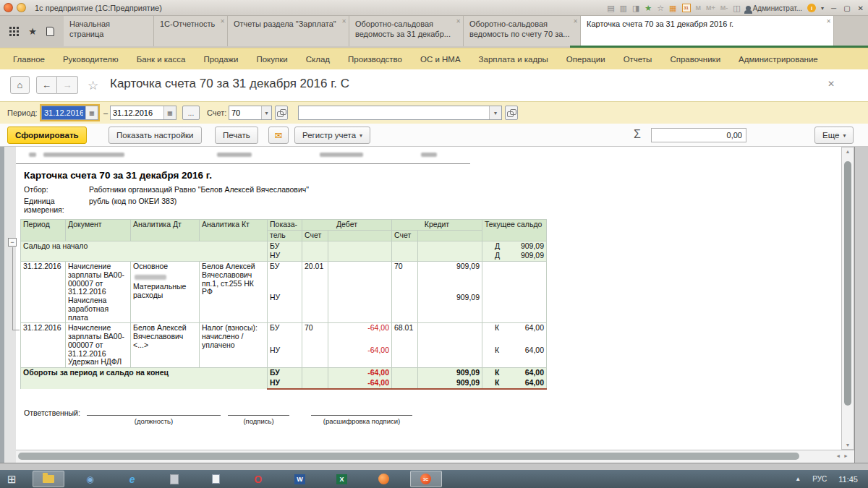 Image resolution: width=868 pixels, height=488 pixels. Describe the element at coordinates (834, 135) in the screenshot. I see `more-button: Еще ▾` at that location.